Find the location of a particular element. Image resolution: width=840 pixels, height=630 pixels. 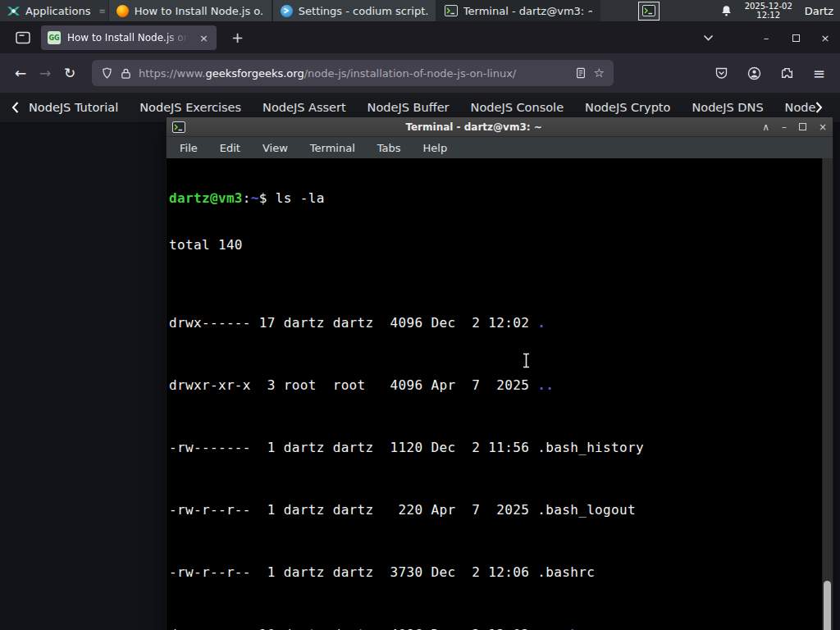

terminal-rollup-button: ∧ is located at coordinates (766, 127).